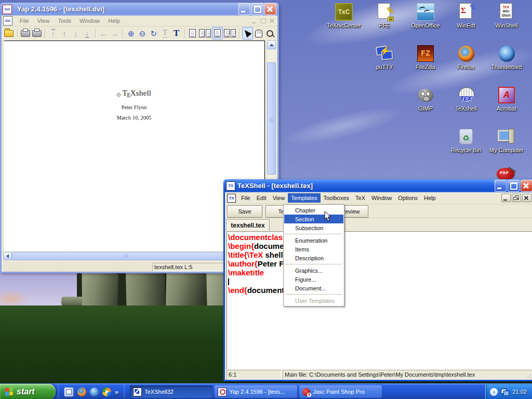 This screenshot has width=532, height=399. I want to click on texshell-menu-window: Window, so click(381, 198).